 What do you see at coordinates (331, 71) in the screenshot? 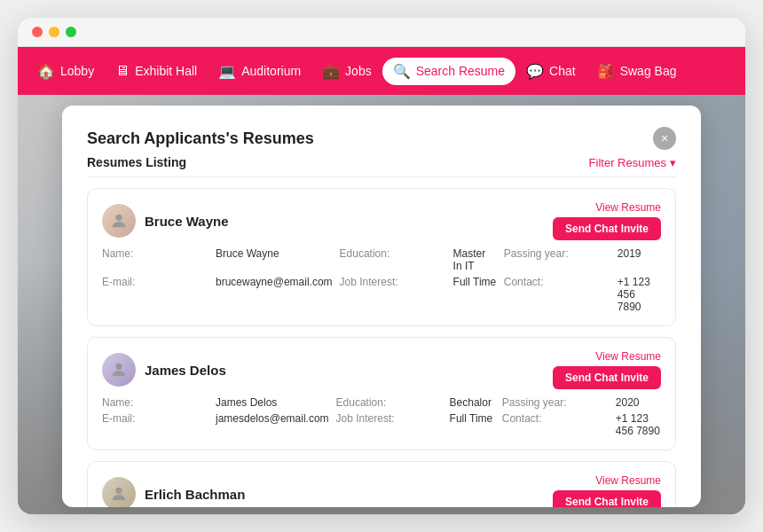
I see `jobs-icon: 💼` at bounding box center [331, 71].